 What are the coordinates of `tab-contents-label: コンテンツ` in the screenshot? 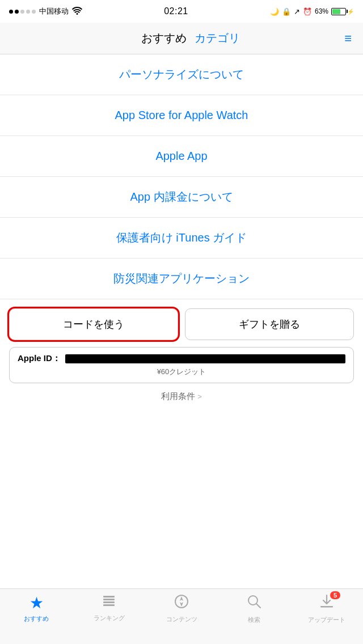 It's located at (182, 619).